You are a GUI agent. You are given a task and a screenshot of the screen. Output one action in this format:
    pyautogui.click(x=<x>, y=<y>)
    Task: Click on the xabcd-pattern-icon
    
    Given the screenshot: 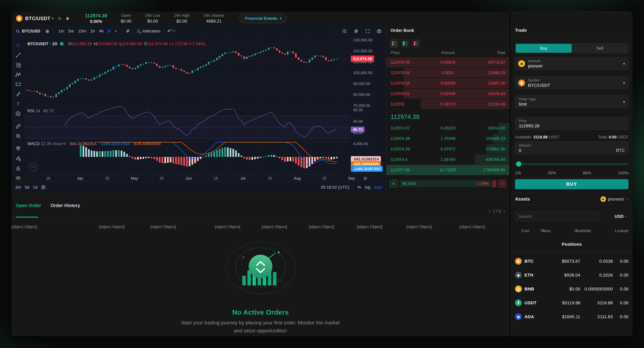 What is the action you would take?
    pyautogui.click(x=18, y=75)
    